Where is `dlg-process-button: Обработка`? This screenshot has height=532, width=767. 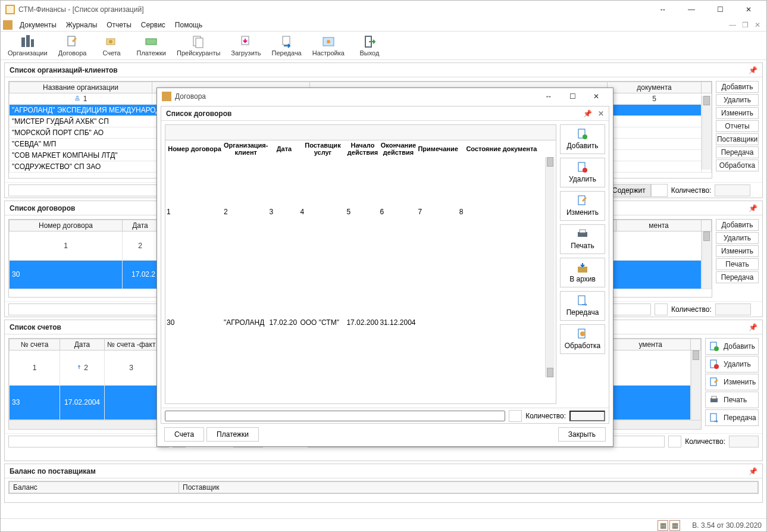 dlg-process-button: Обработка is located at coordinates (583, 339).